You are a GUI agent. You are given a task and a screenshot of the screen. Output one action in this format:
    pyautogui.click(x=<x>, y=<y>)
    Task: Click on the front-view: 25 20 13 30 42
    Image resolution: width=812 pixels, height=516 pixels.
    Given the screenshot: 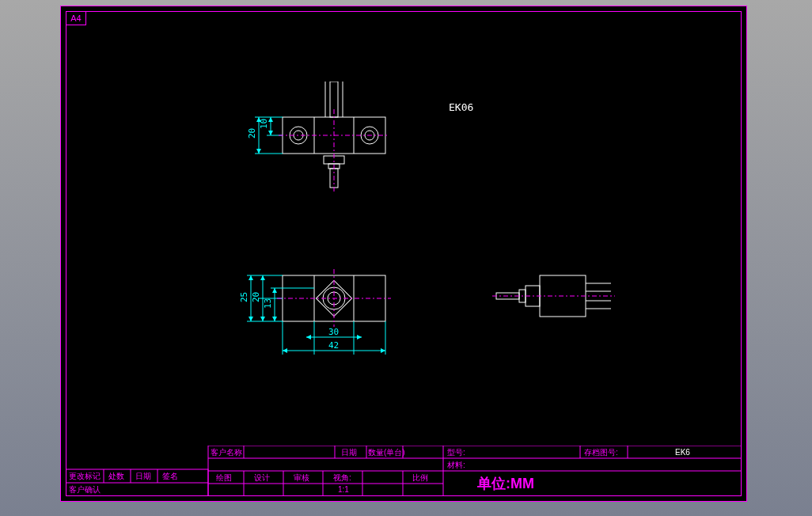 What is the action you would take?
    pyautogui.click(x=322, y=319)
    